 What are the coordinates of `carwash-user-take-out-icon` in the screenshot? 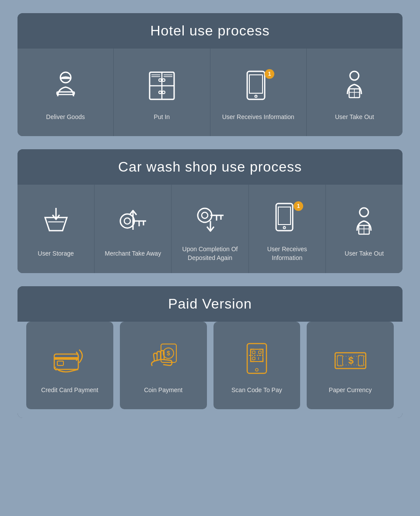 It's located at (364, 222).